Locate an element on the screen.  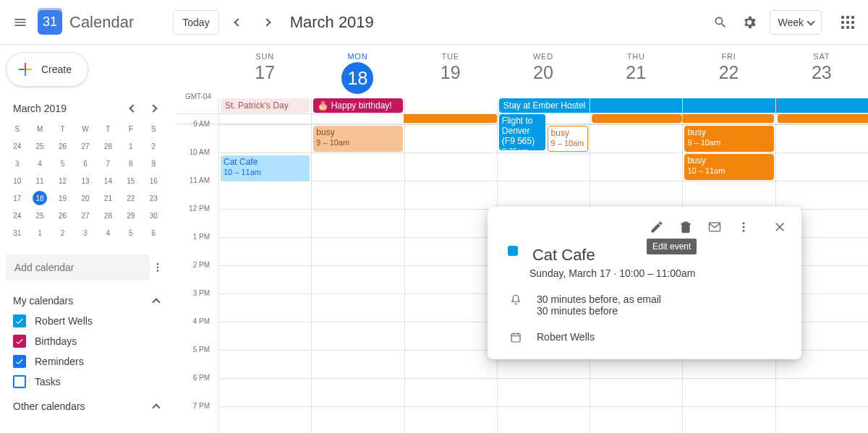
event-options-button is located at coordinates (744, 227).